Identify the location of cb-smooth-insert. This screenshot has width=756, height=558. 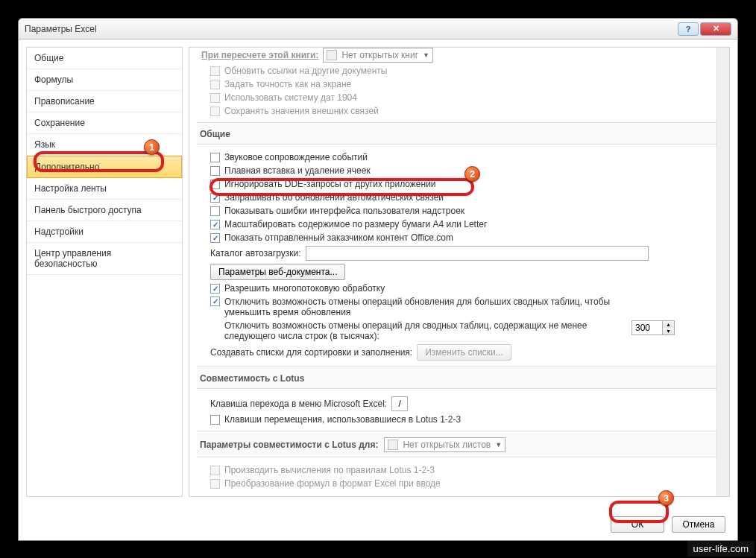
(215, 171).